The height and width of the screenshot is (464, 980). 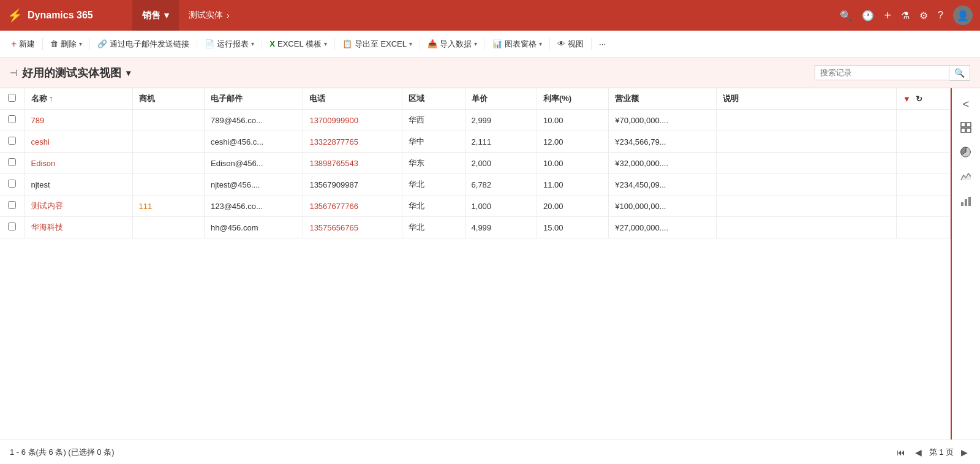 I want to click on col-note: 说明, so click(x=806, y=99).